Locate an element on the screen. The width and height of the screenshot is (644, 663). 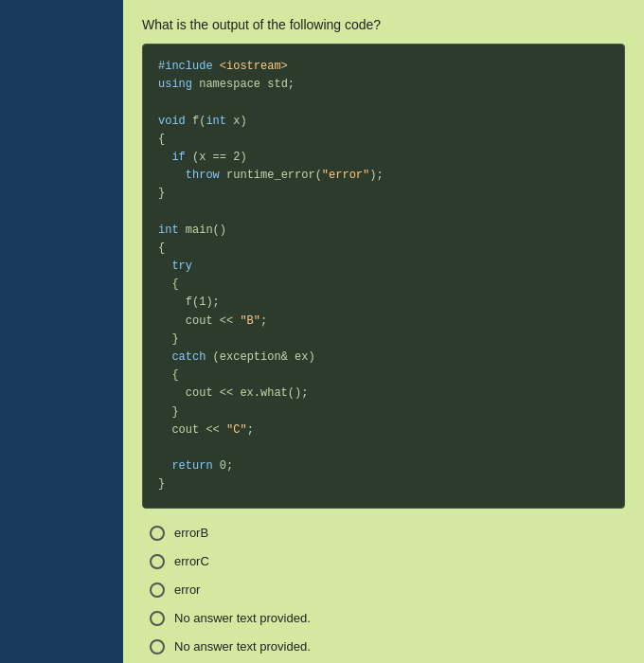
code-line-7: throw runtime_error("error"); is located at coordinates (384, 176).